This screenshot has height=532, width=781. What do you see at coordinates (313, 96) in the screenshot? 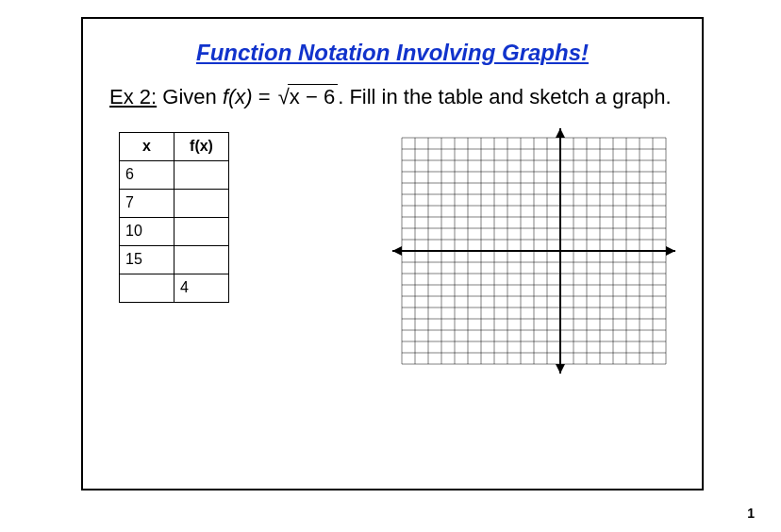
I see `radicand: x − 6` at bounding box center [313, 96].